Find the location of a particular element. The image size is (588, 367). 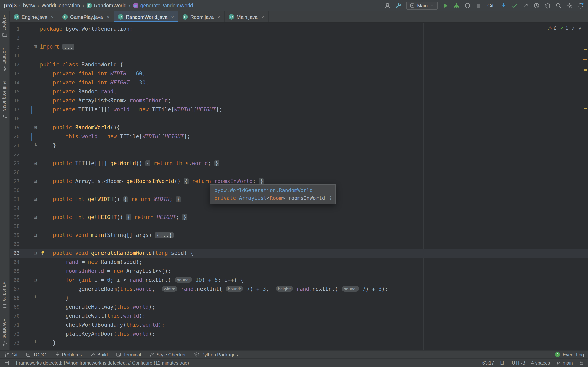

indent-config: 4 spaces is located at coordinates (541, 363).